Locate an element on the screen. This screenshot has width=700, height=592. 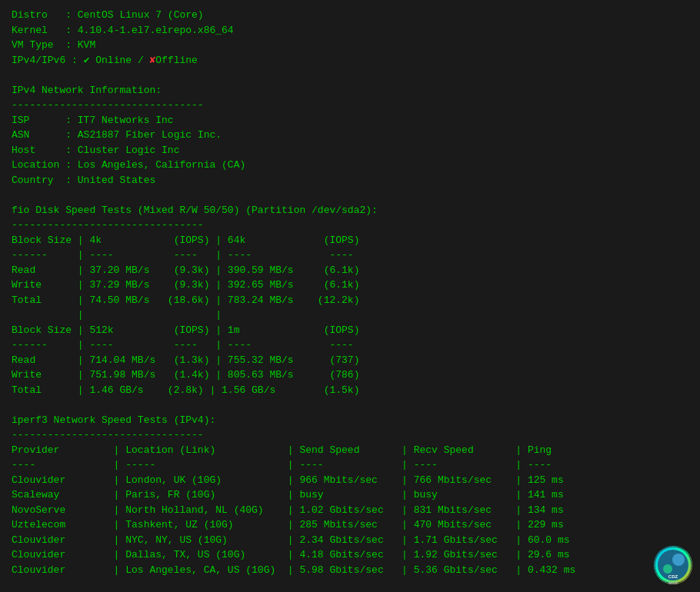
write2-line: Write | 751.98 MB/s (1.4k) | 805.63 MB/s… is located at coordinates (350, 375).